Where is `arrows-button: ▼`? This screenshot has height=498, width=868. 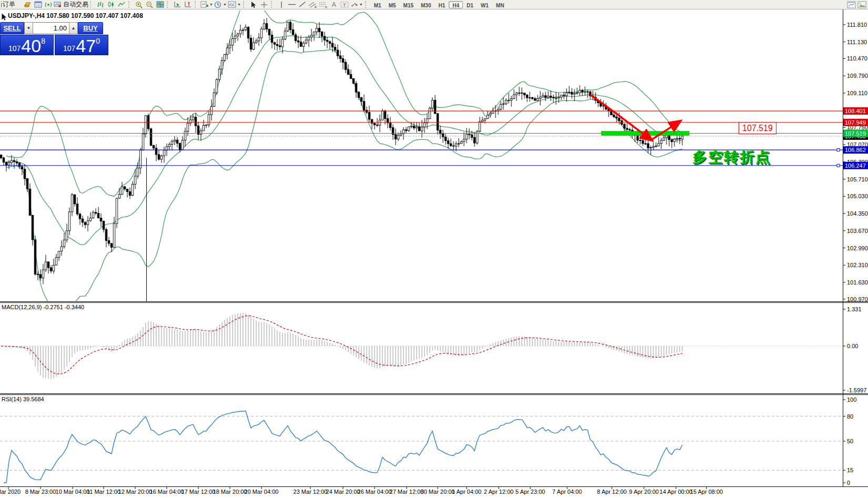 arrows-button: ▼ is located at coordinates (357, 5).